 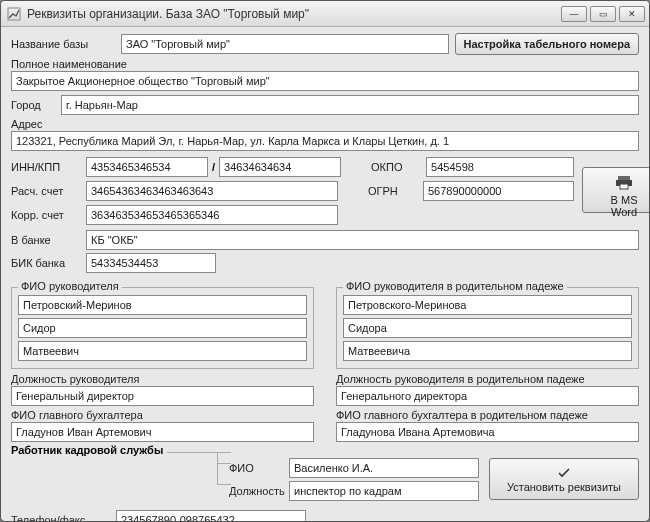 I want to click on row-bik: БИК банка, so click(x=325, y=263).